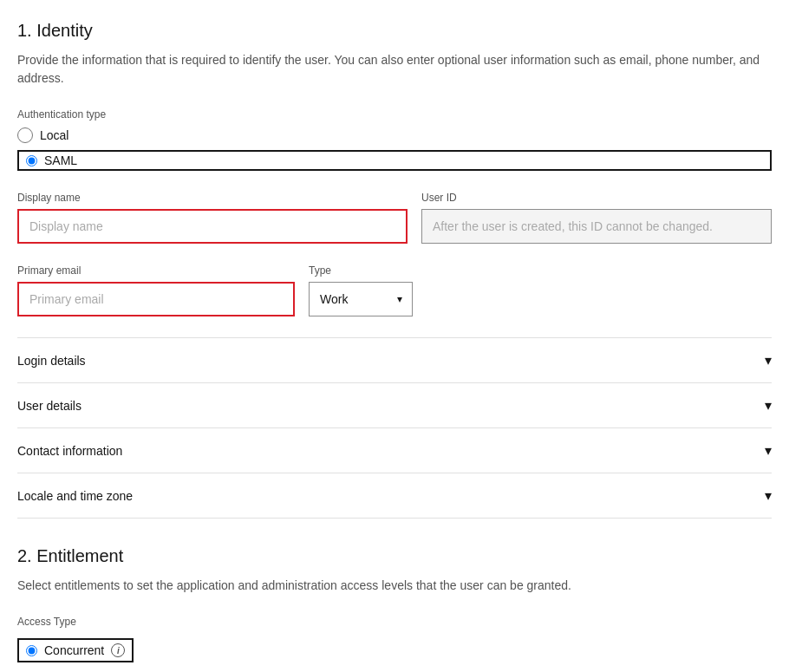 This screenshot has width=789, height=672. What do you see at coordinates (597, 218) in the screenshot?
I see `user-id-group: User ID` at bounding box center [597, 218].